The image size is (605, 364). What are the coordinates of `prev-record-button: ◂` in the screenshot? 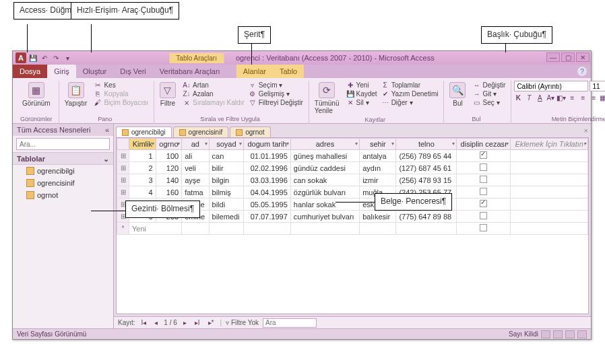 It's located at (156, 323).